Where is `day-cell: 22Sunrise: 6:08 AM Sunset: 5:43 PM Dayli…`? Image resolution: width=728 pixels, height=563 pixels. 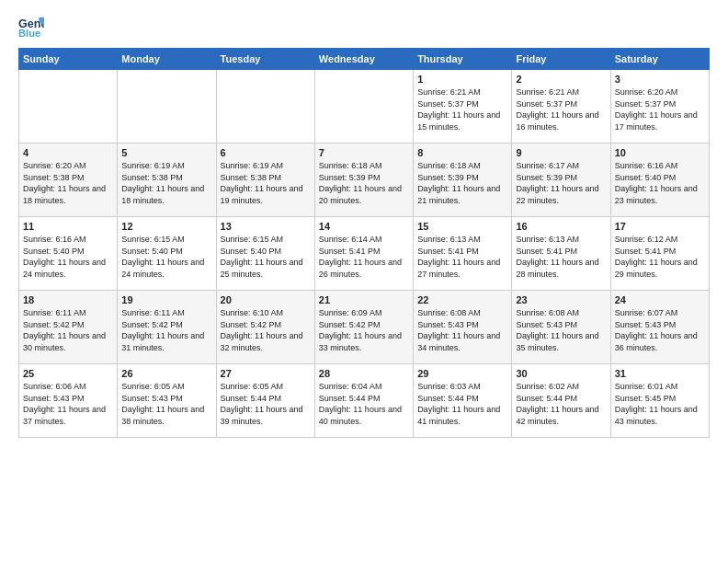
day-cell: 22Sunrise: 6:08 AM Sunset: 5:43 PM Dayli… is located at coordinates (463, 327).